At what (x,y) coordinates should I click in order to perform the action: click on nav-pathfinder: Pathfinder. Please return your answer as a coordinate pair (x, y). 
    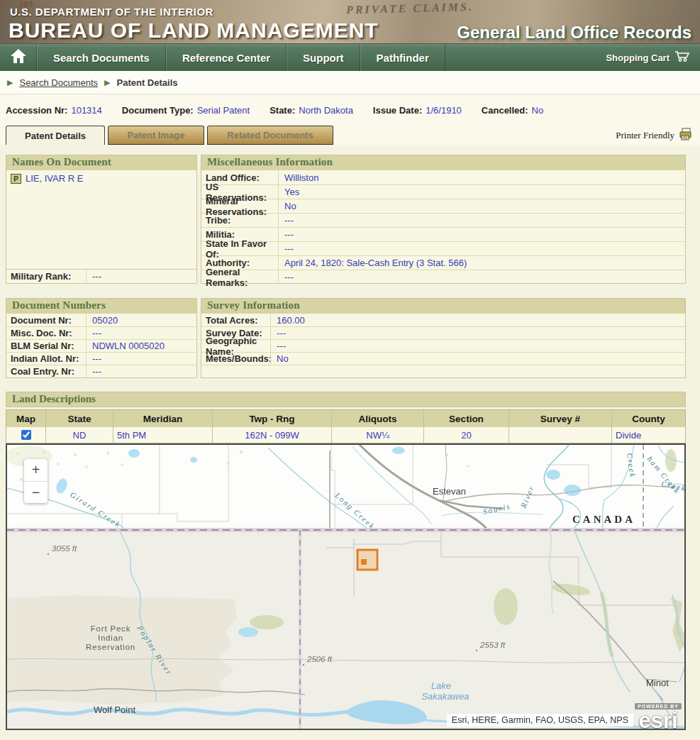
    Looking at the image, I should click on (403, 57).